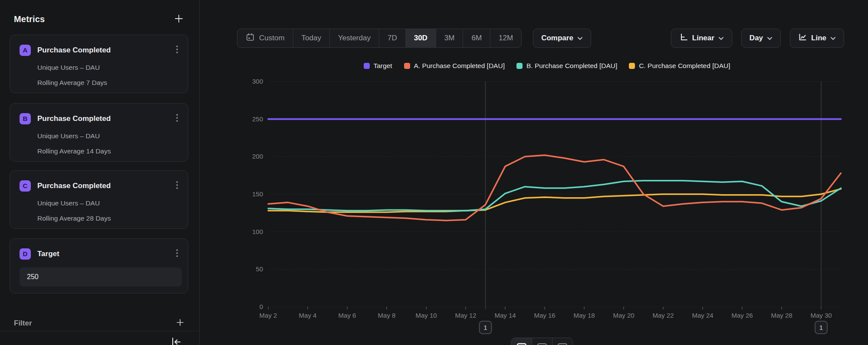  What do you see at coordinates (623, 316) in the screenshot?
I see `x-axis-label: May 20` at bounding box center [623, 316].